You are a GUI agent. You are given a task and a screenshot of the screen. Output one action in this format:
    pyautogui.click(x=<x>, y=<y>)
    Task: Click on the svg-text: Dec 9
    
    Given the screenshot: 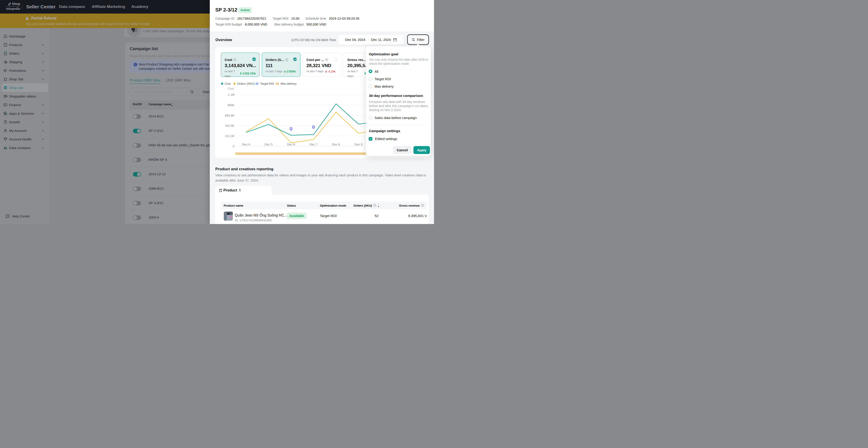 What is the action you would take?
    pyautogui.click(x=359, y=144)
    